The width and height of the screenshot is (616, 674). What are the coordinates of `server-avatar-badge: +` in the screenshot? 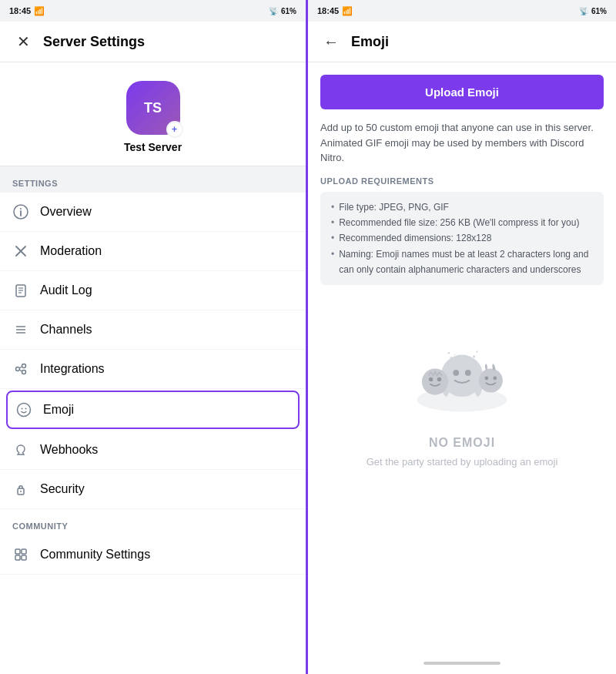 It's located at (175, 129).